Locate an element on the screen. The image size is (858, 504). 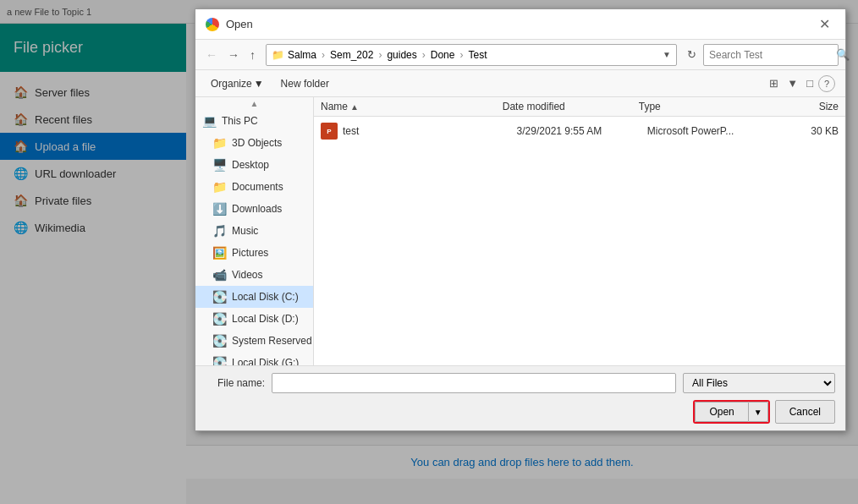
pptx-file-icon: P is located at coordinates (329, 131).